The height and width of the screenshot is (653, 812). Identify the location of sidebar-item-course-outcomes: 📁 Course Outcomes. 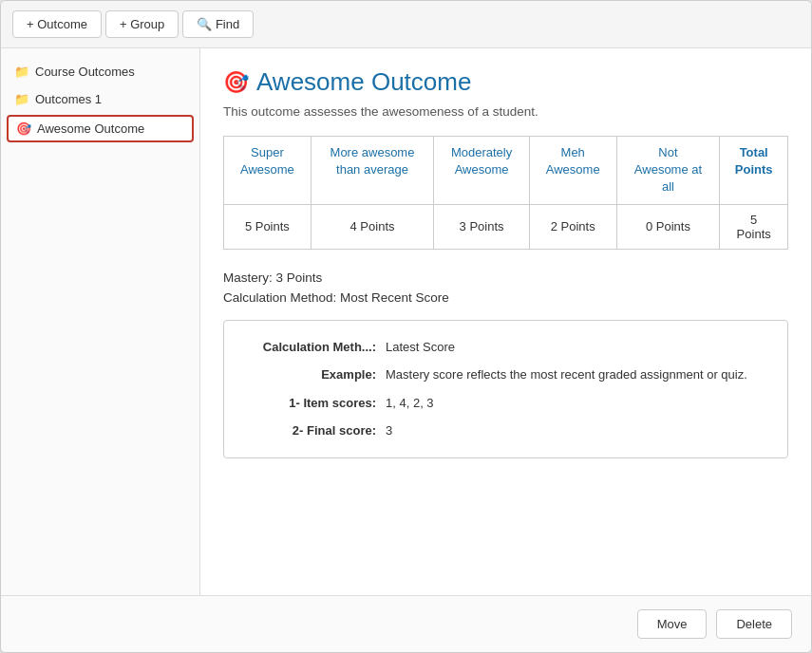
(101, 72).